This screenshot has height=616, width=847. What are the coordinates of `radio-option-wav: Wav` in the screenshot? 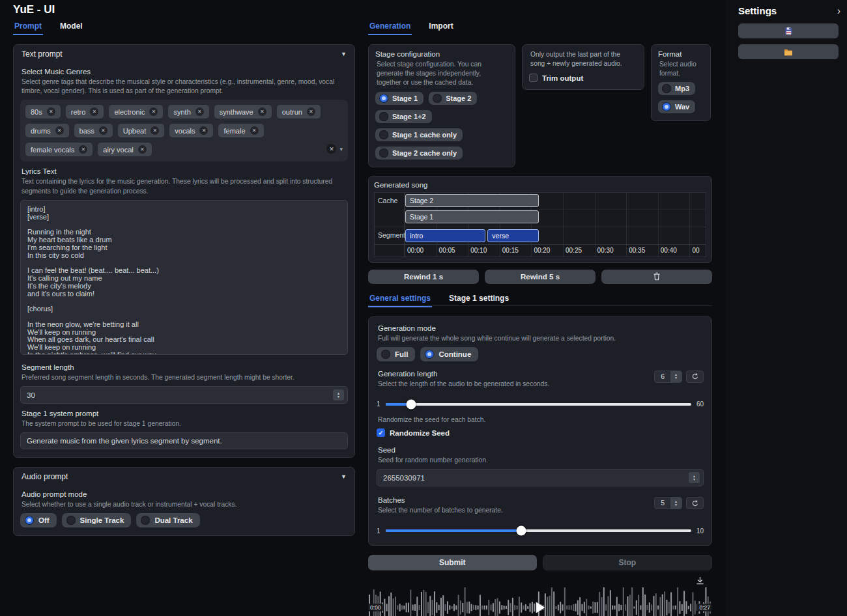 It's located at (676, 107).